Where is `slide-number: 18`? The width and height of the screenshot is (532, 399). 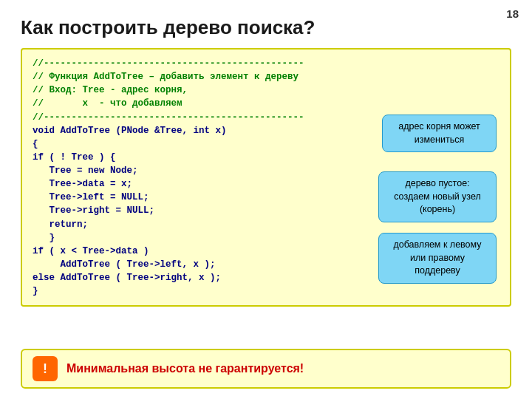
slide-number: 18 is located at coordinates (513, 13).